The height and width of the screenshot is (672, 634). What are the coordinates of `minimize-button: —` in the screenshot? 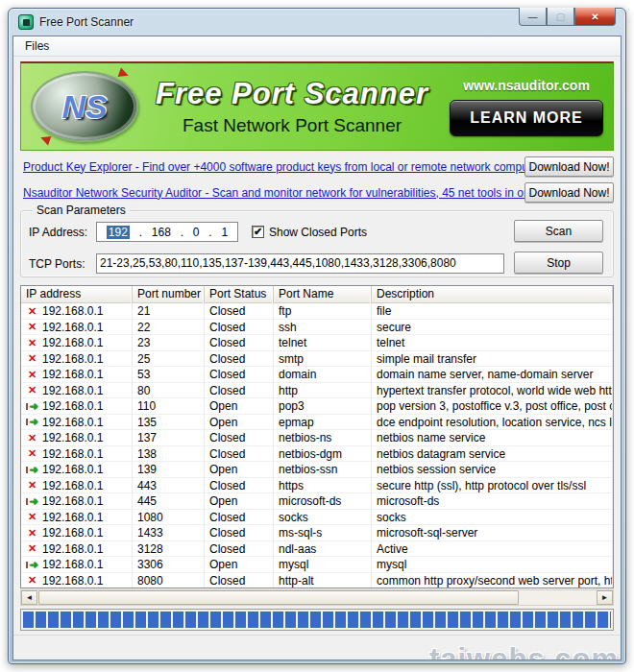 It's located at (532, 17).